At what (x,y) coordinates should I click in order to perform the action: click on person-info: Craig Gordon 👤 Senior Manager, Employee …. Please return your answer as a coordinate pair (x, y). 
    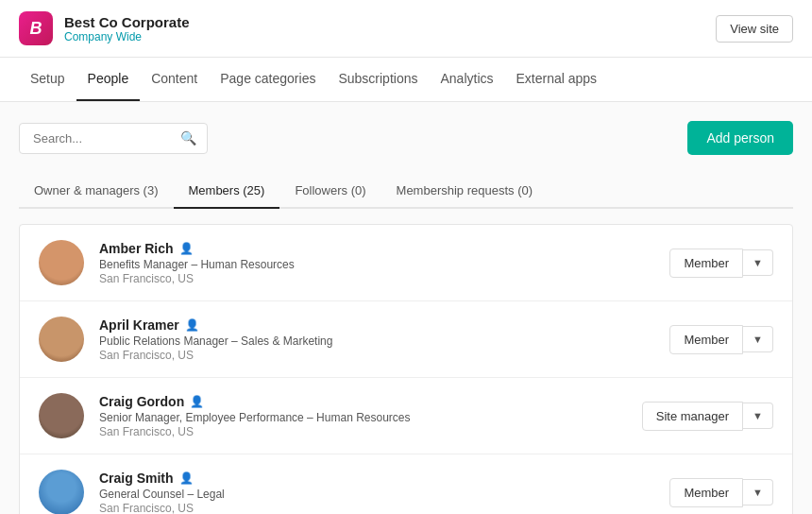
    Looking at the image, I should click on (370, 416).